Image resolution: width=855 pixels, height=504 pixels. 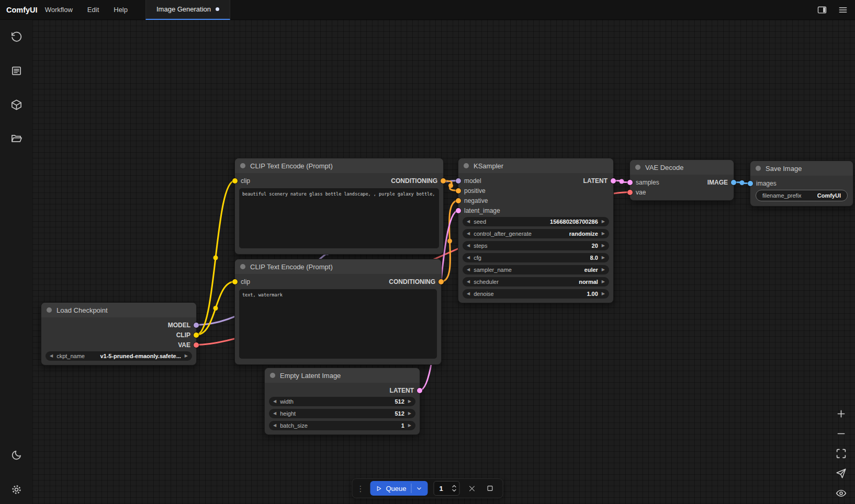 What do you see at coordinates (472, 488) in the screenshot?
I see `interrupt-button` at bounding box center [472, 488].